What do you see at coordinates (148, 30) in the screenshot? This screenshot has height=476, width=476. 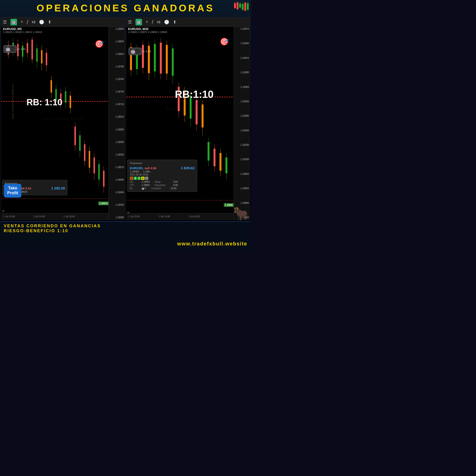 I see `chart-header-right: EURUSD, M30 1.19002 1.19074 1.18940 1.18…` at bounding box center [148, 30].